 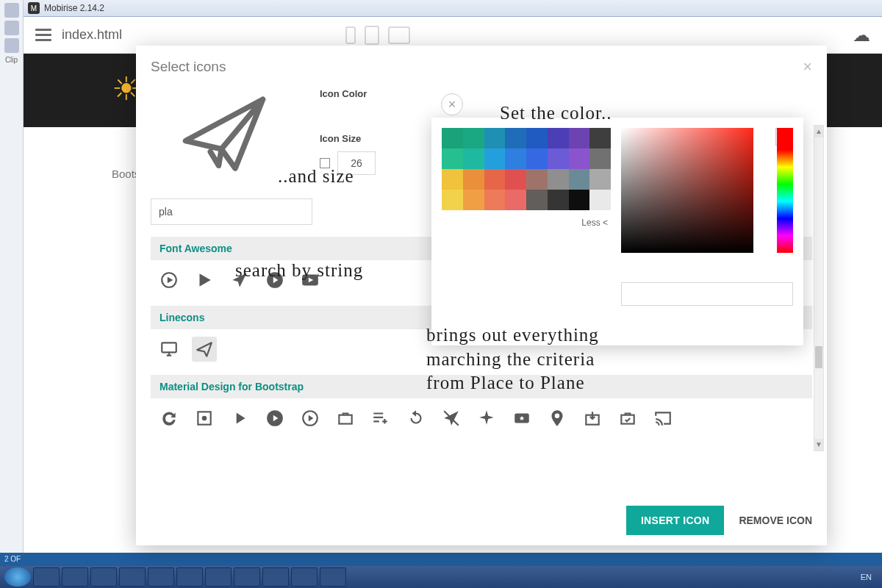 I want to click on device-preview-group, so click(x=378, y=35).